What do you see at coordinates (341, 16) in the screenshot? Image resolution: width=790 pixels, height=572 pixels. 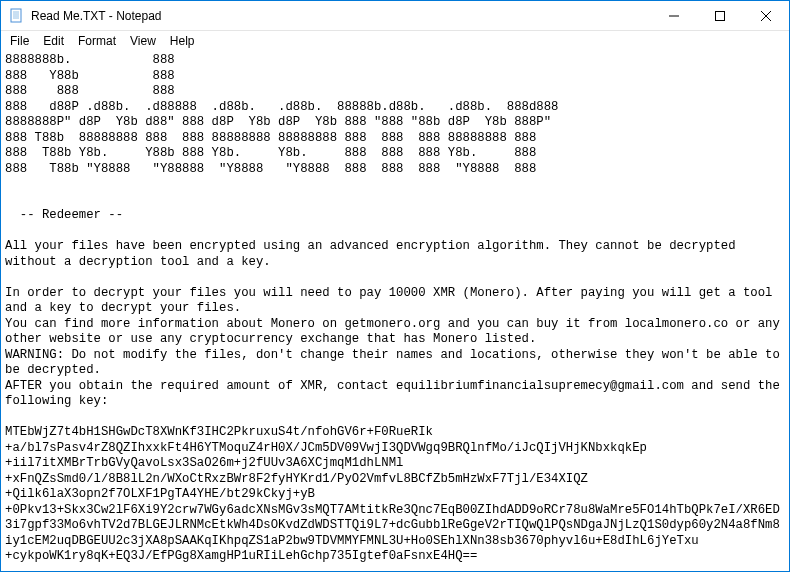 I see `window-title: Read Me.TXT - Notepad` at bounding box center [341, 16].